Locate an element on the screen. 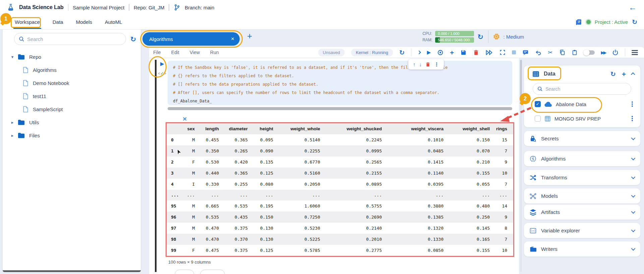 Image resolution: width=644 pixels, height=274 pixels. tree-item-demo-notebook: Demo Notebook is located at coordinates (72, 83).